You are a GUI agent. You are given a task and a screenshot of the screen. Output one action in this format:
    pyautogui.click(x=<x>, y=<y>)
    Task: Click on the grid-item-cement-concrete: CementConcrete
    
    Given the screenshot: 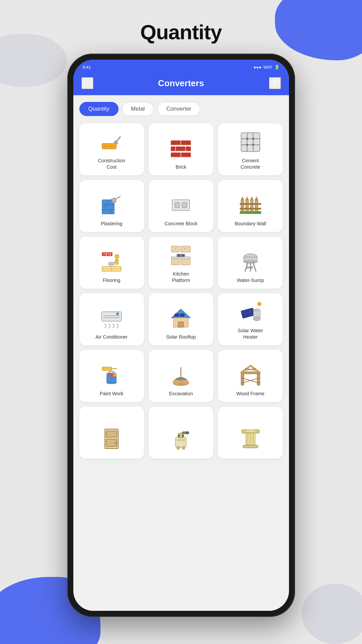 What is the action you would take?
    pyautogui.click(x=250, y=150)
    